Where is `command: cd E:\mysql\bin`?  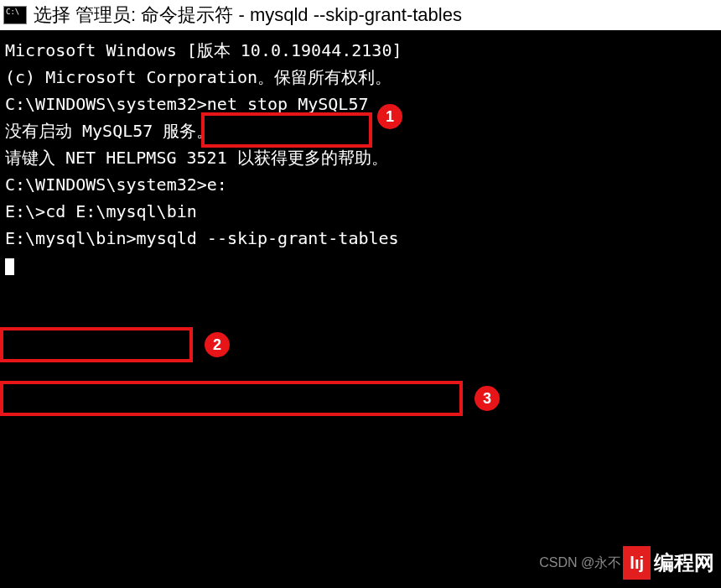 command: cd E:\mysql\bin is located at coordinates (121, 211).